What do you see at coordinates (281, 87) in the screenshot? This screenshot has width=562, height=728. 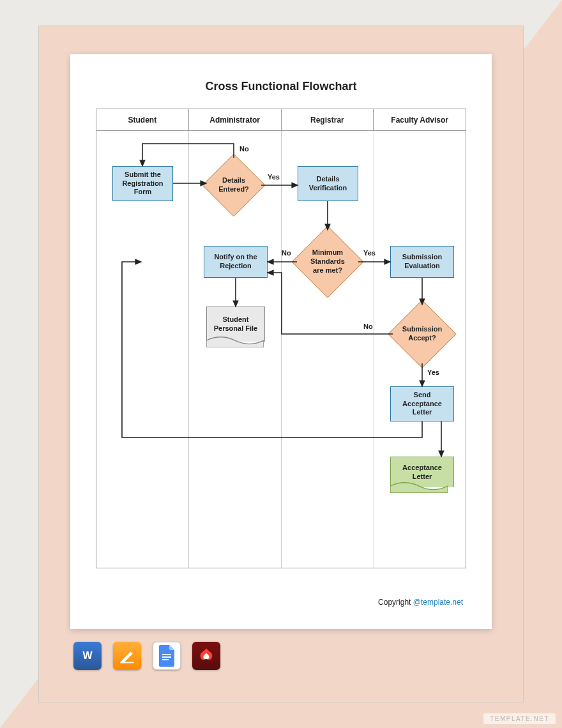 I see `page-title: Cross Functional Flowchart` at bounding box center [281, 87].